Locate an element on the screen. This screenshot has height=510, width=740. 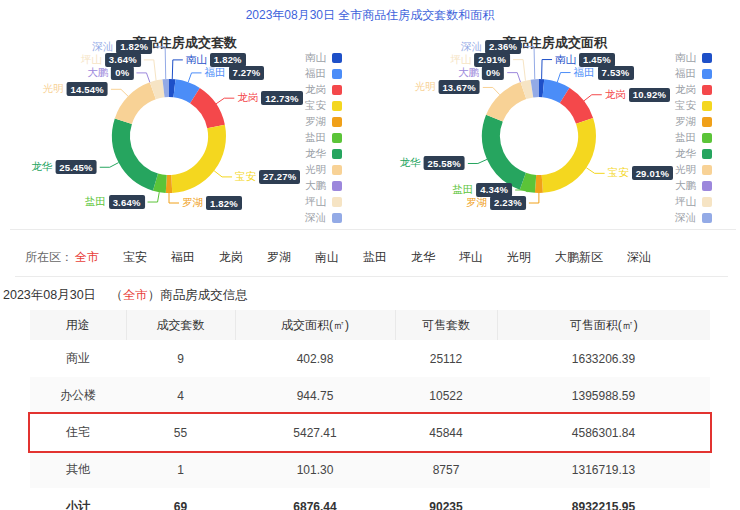
pie-label-name: 龙岗 is located at coordinates (248, 98).